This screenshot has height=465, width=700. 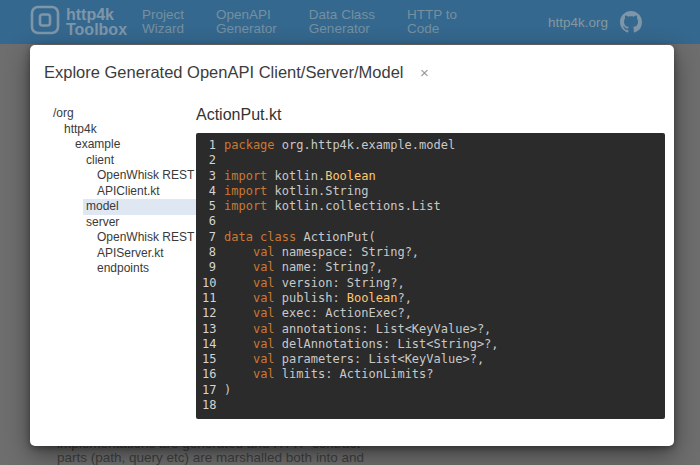 I want to click on code-token: parameters: List<KeyValue>?,, so click(x=380, y=359).